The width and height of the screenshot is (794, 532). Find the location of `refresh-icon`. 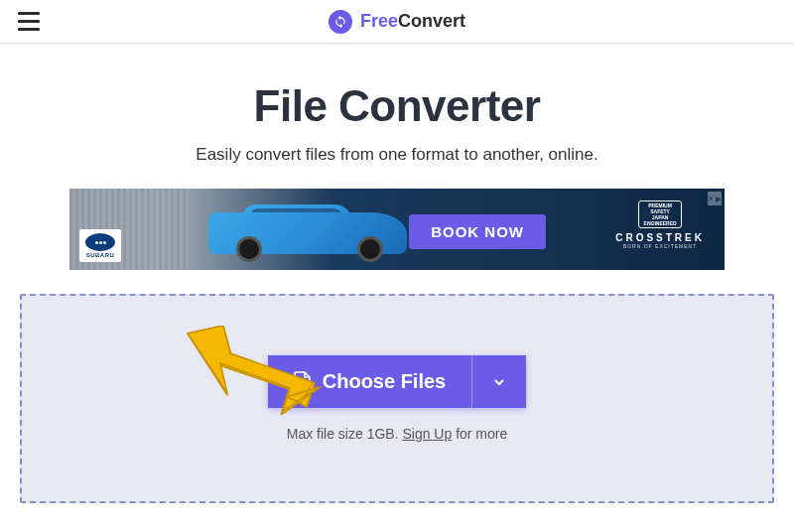

refresh-icon is located at coordinates (340, 22).